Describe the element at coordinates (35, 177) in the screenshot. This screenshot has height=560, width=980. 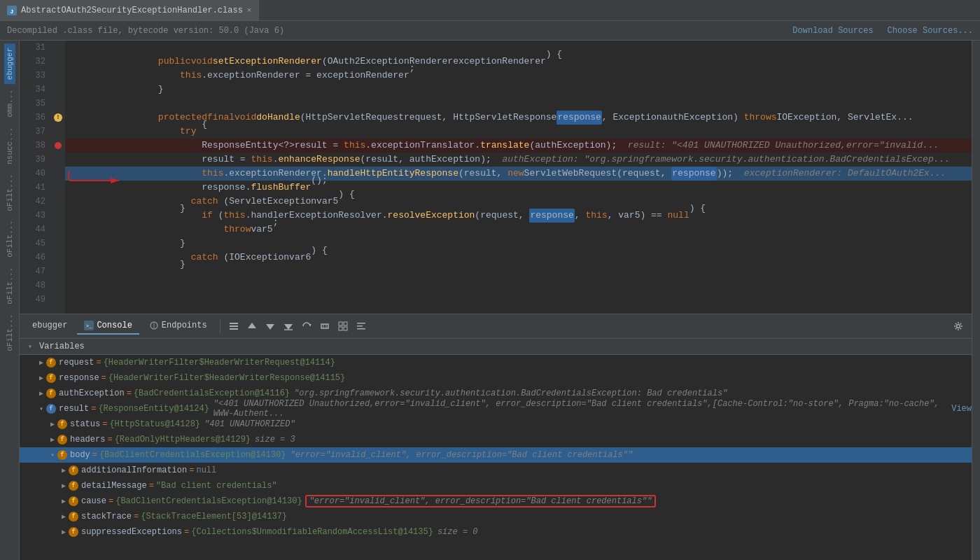
I see `line-numbers: 31 32 33 34 35 36 37 38 39 40 41 42 43 4…` at that location.